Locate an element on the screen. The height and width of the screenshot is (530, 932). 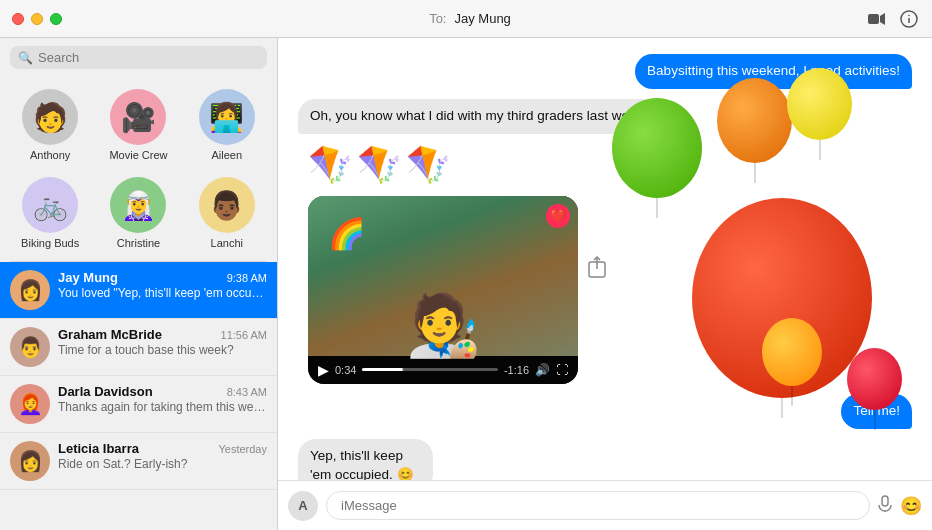
yep-bubble-group: Yep, this'll keep 'em occupied. 😊 ❤️ ⟳ R… is located at coordinates (410, 460).